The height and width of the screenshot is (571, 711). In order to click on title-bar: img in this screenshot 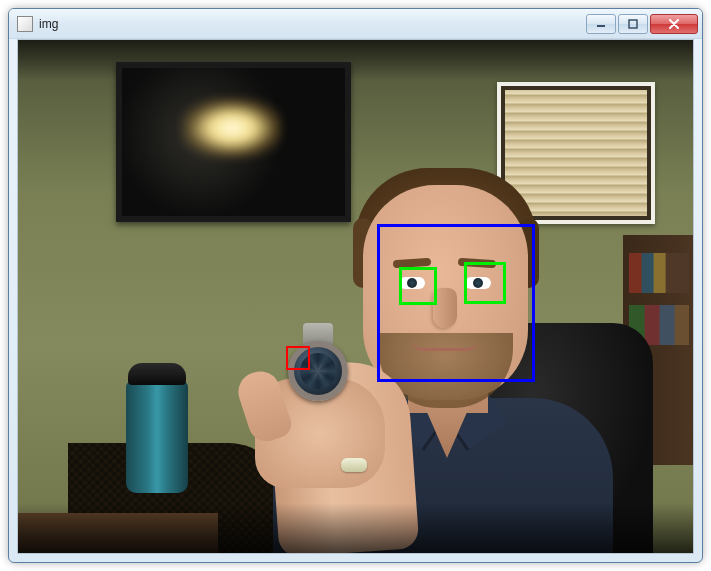, I will do `click(356, 24)`.